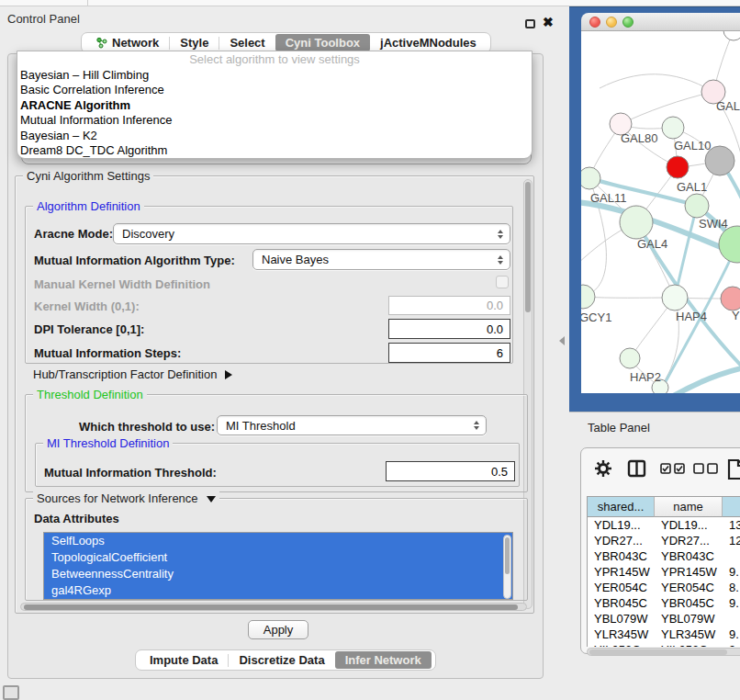 The height and width of the screenshot is (700, 740). I want to click on attribute-row-gal4rgexp: gal4RGexp, so click(278, 591).